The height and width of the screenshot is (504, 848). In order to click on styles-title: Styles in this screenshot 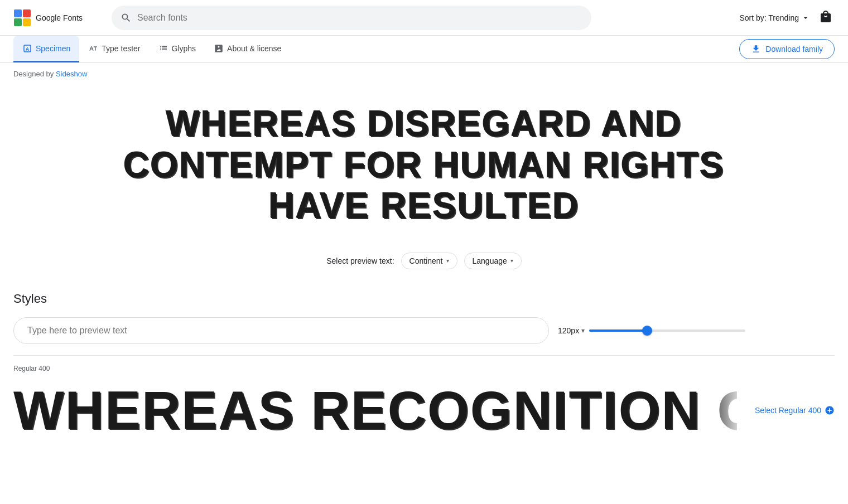, I will do `click(424, 299)`.